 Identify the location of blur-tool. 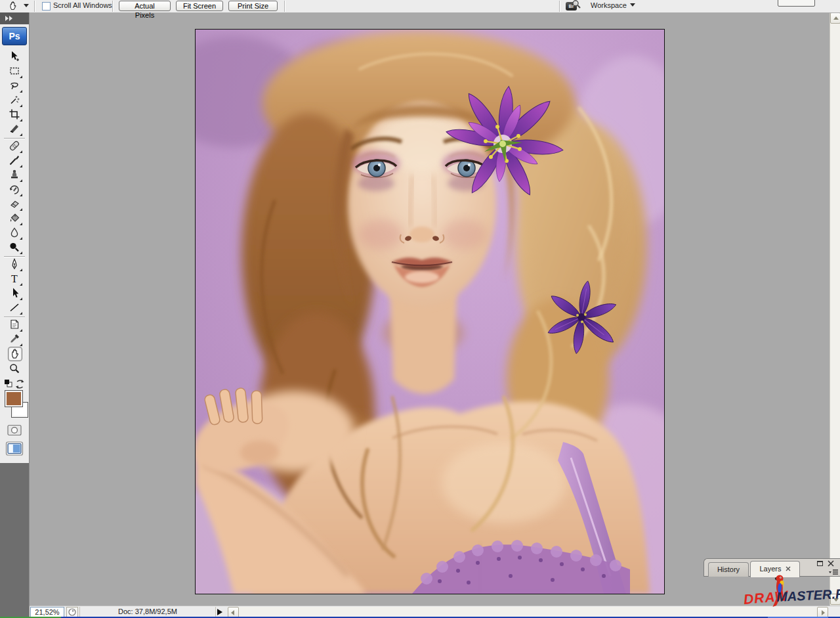
(15, 233).